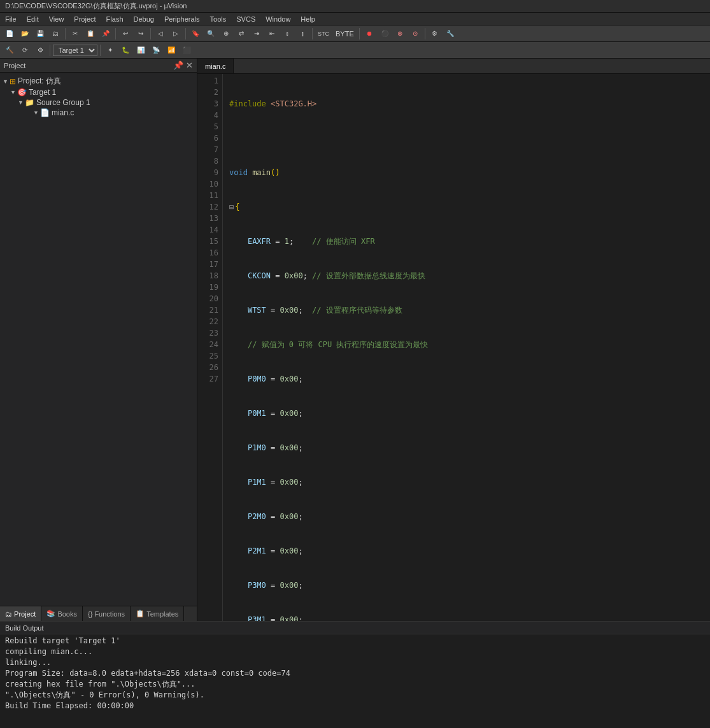  I want to click on ln-20: 20, so click(208, 299).